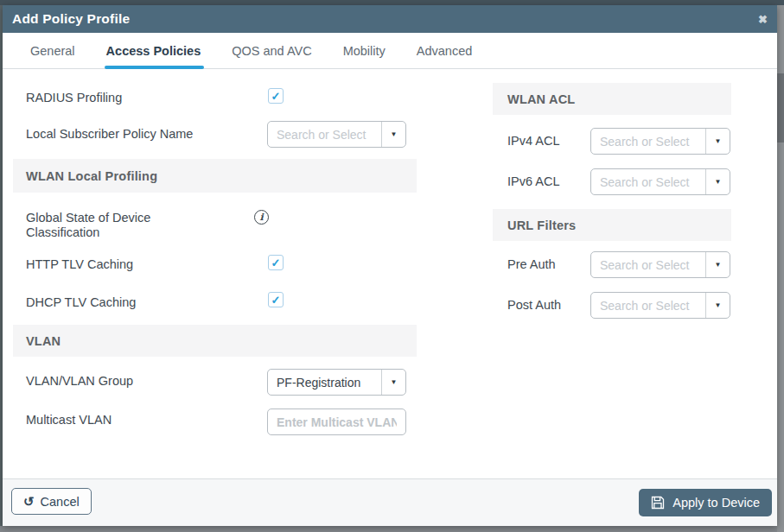  I want to click on pre-auth-label: Pre Auth, so click(532, 264).